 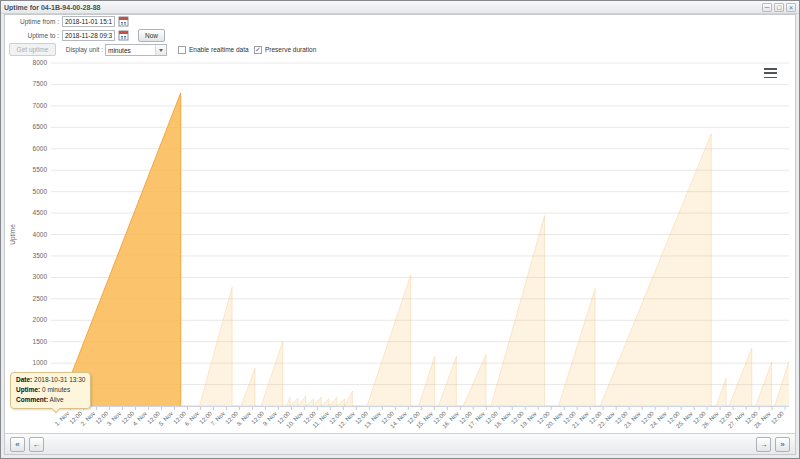 I want to click on prev-page-button: ←, so click(x=36, y=444).